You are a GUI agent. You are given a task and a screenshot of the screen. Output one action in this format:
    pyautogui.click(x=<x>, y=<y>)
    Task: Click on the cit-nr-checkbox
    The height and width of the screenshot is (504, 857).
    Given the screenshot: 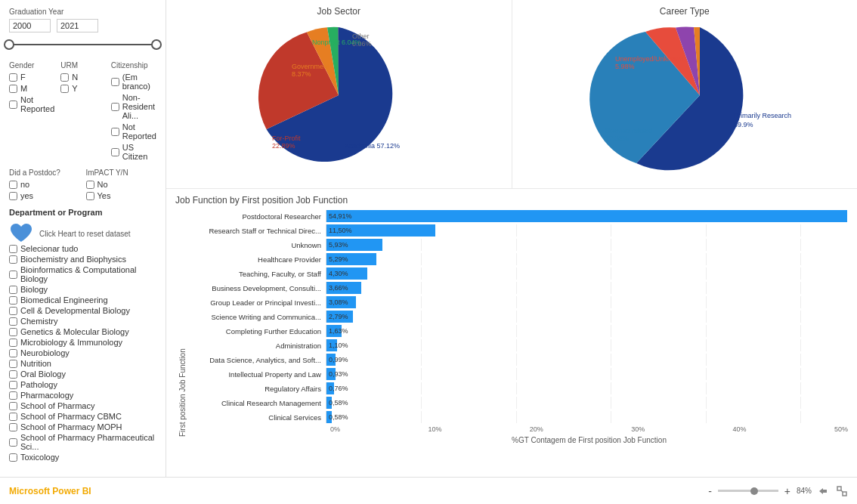 What is the action you would take?
    pyautogui.click(x=115, y=131)
    